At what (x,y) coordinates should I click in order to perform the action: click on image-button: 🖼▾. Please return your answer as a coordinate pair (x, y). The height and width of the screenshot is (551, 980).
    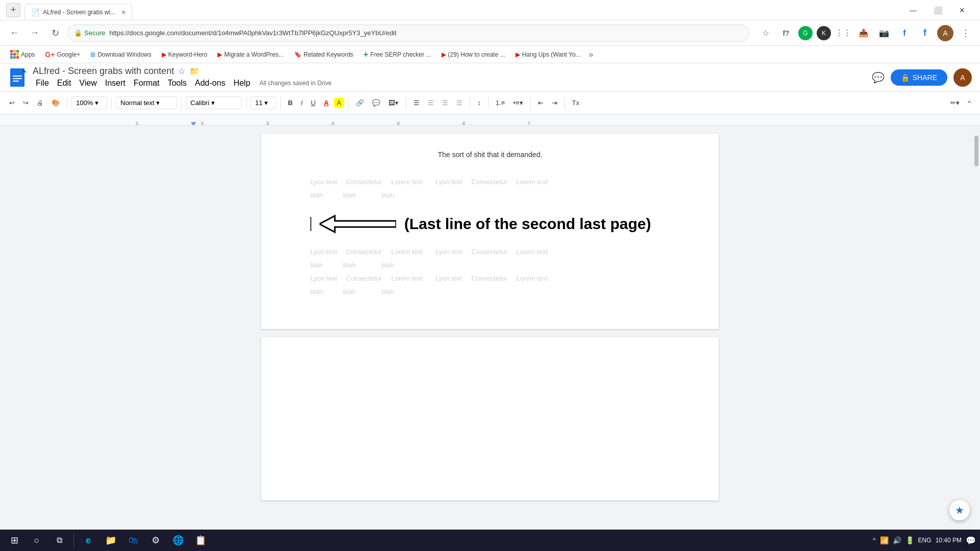
    Looking at the image, I should click on (394, 103).